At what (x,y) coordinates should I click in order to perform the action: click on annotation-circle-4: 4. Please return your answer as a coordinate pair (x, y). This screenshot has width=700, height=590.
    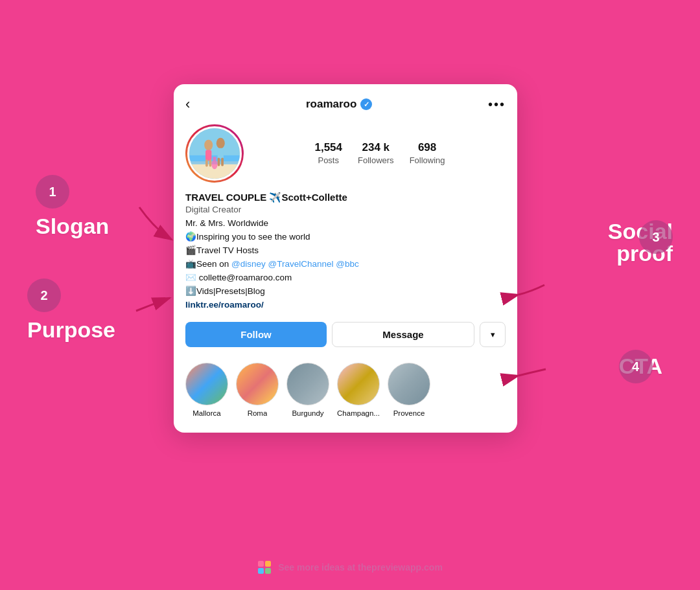
    Looking at the image, I should click on (636, 367).